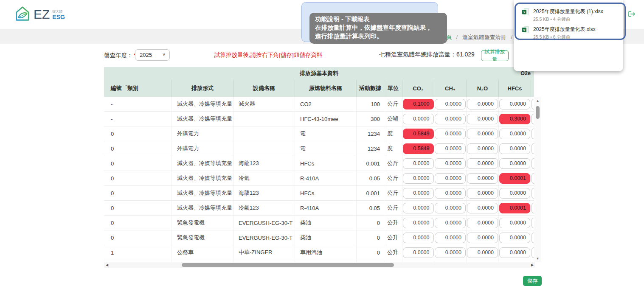 The height and width of the screenshot is (286, 644). What do you see at coordinates (572, 15) in the screenshot?
I see `download-item: x 2025年度排放量量化表 (1).xlsx 25.5 KB • 4 分鐘前` at bounding box center [572, 15].